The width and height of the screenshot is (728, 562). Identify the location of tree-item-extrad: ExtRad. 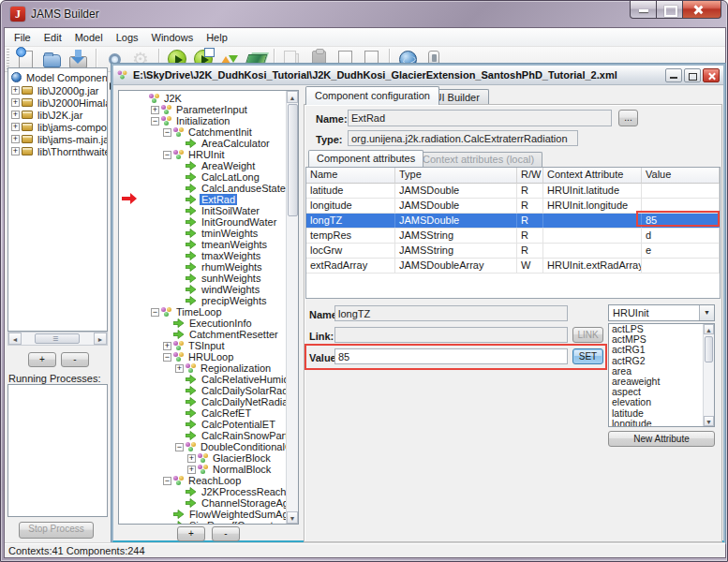
(206, 200).